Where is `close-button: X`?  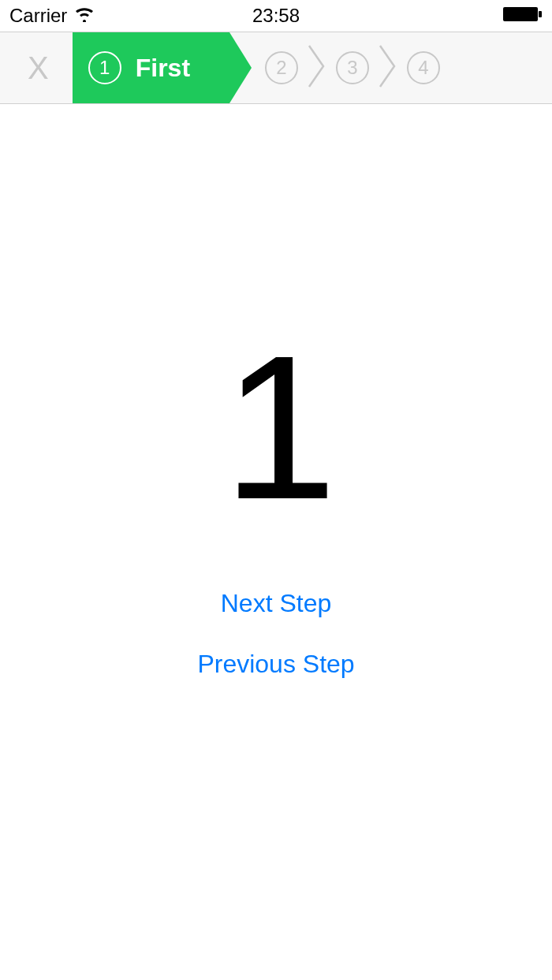
close-button: X is located at coordinates (38, 68).